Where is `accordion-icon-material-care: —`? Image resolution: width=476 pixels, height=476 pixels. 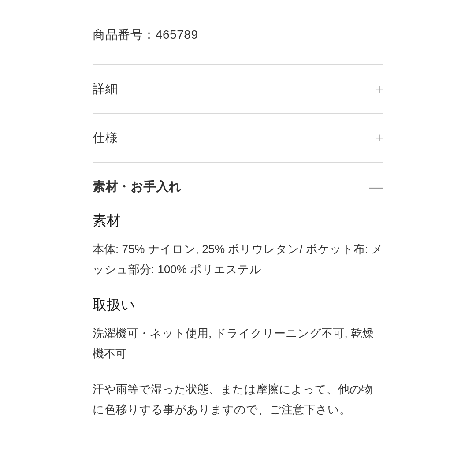 accordion-icon-material-care: — is located at coordinates (376, 187).